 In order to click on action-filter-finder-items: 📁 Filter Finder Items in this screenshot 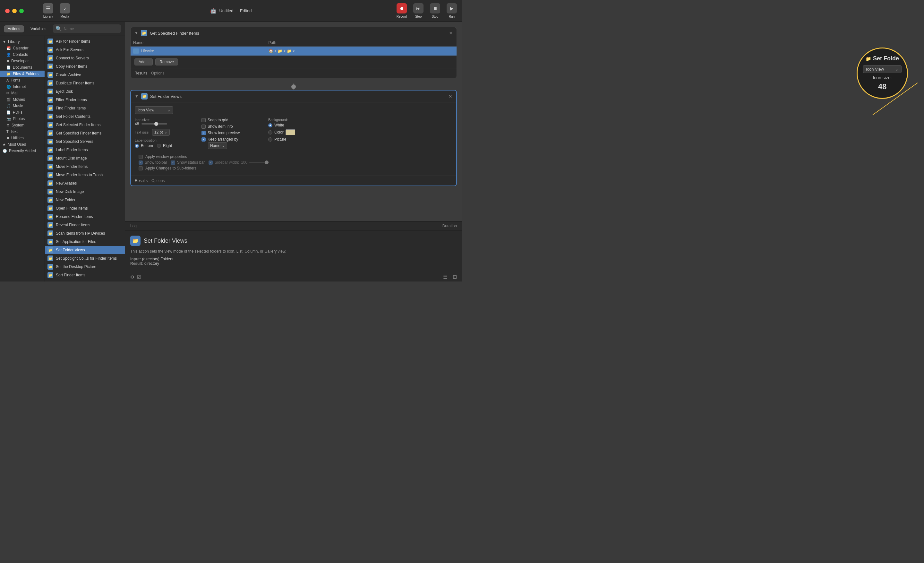, I will do `click(85, 100)`.